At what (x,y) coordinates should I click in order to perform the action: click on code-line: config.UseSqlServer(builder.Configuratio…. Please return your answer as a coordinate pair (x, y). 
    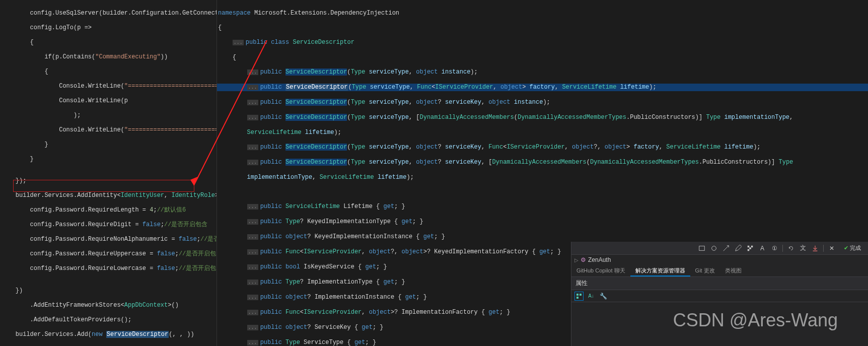
    Looking at the image, I should click on (108, 13).